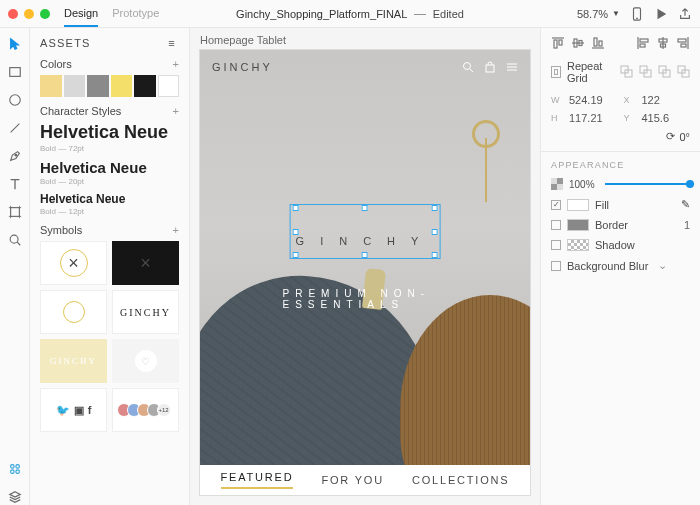  Describe the element at coordinates (29, 14) in the screenshot. I see `minimize-window-button` at that location.